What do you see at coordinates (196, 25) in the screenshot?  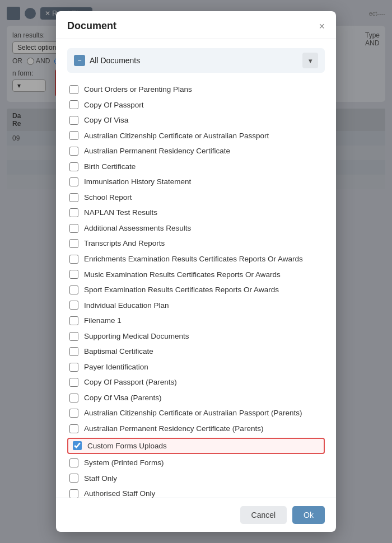 I see `modal-header: Document ×` at bounding box center [196, 25].